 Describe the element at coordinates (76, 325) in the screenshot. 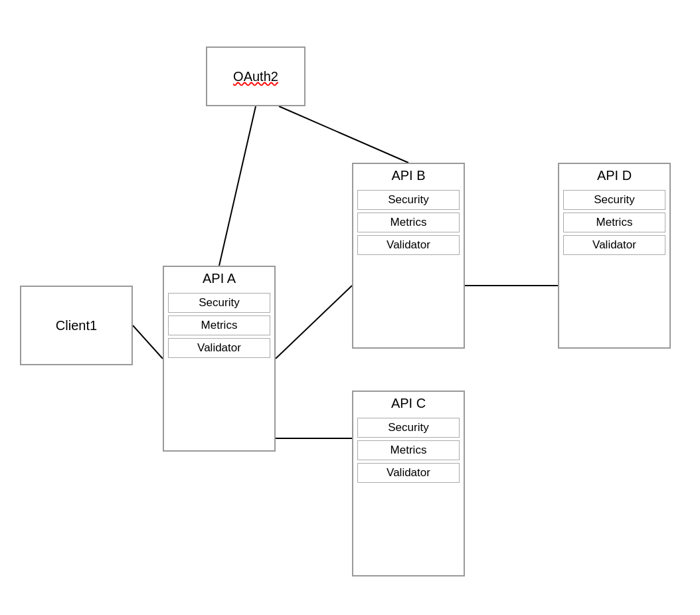

I see `client1-label: Client1` at that location.